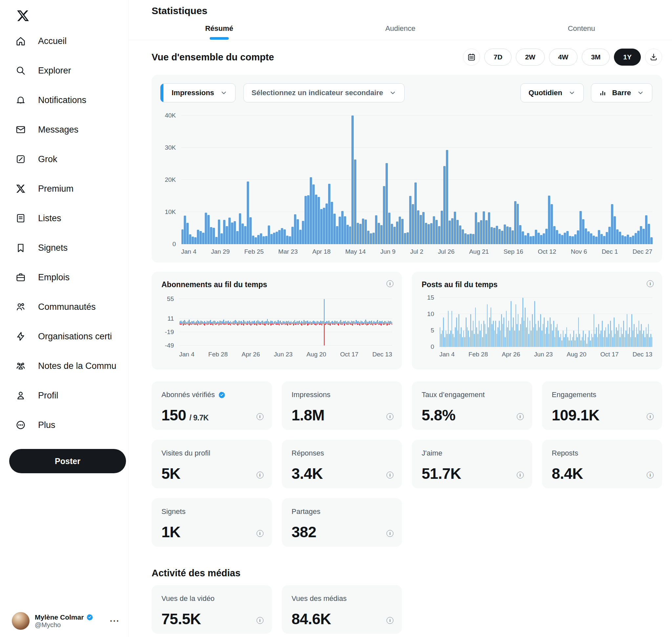  I want to click on sidebar-item-accueil: Accueil, so click(64, 41).